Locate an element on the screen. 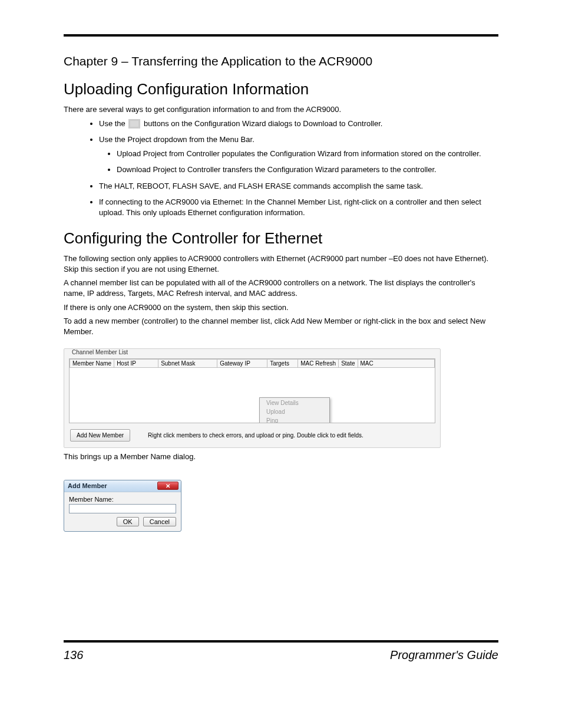 Image resolution: width=562 pixels, height=728 pixels. page-top-rule is located at coordinates (281, 35).